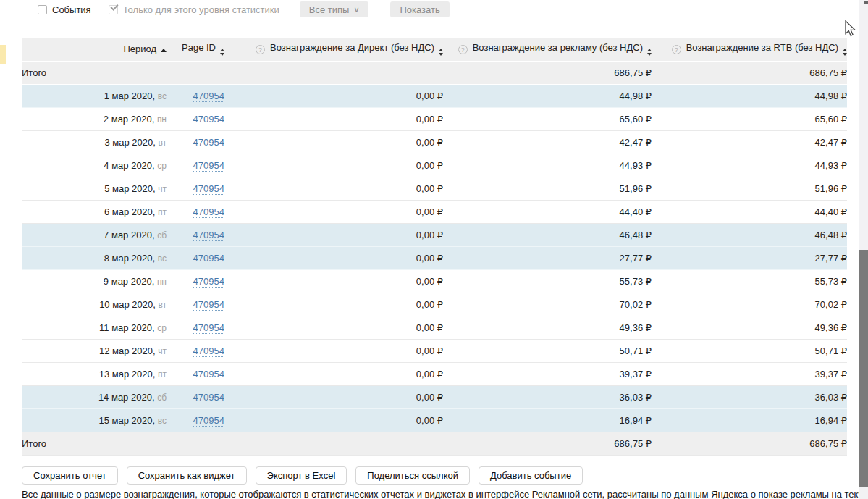  Describe the element at coordinates (547, 420) in the screenshot. I see `ads-value: 16,94 ₽` at that location.